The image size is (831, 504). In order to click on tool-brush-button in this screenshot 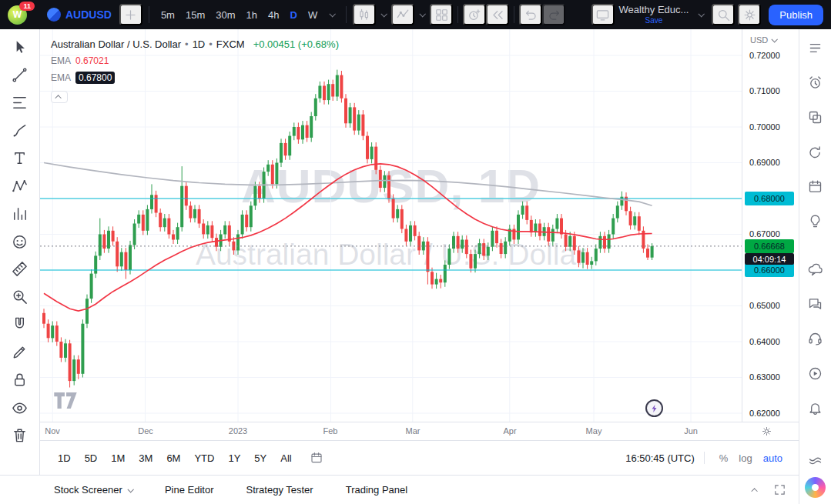, I will do `click(20, 132)`.